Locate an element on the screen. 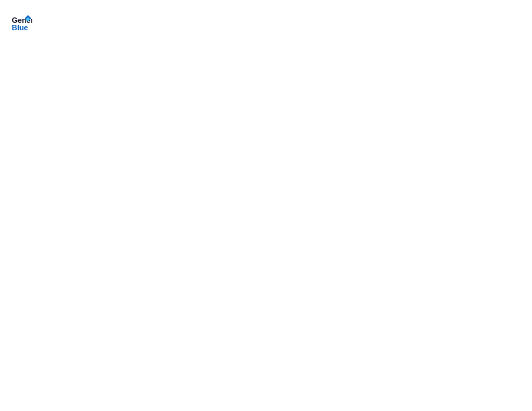 This screenshot has width=532, height=411. logo-icon: General Blue is located at coordinates (21, 21).